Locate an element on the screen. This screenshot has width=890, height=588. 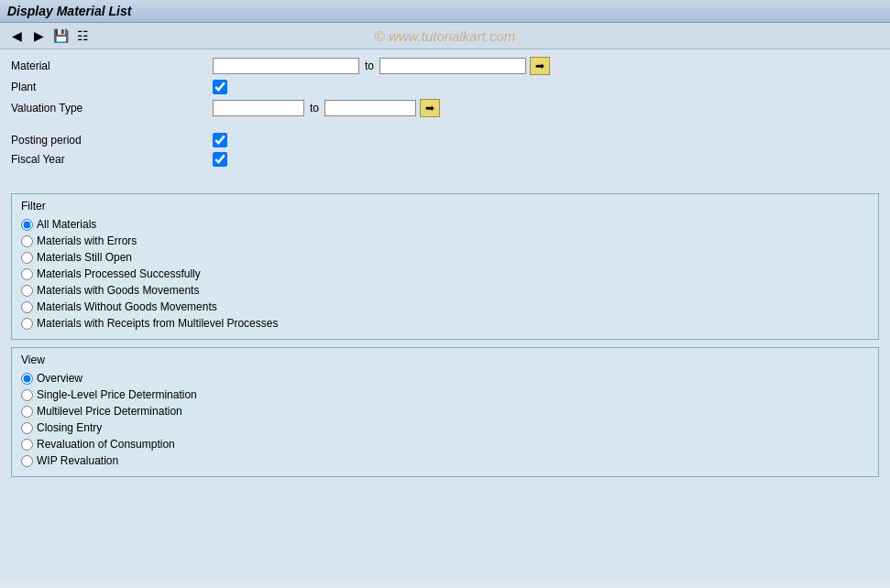
watermark: © www.tutorialkart.com is located at coordinates (445, 37).